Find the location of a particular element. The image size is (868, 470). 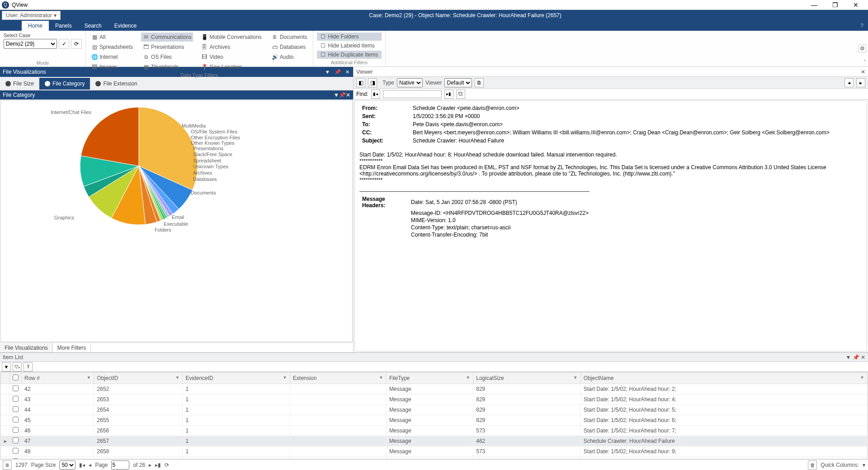

col-evidenceid: EvidenceID▼ is located at coordinates (236, 378).